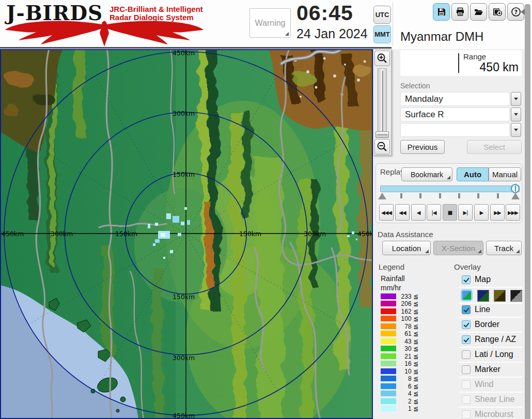 The width and height of the screenshot is (532, 419). Describe the element at coordinates (478, 12) in the screenshot. I see `open-folder-button` at that location.